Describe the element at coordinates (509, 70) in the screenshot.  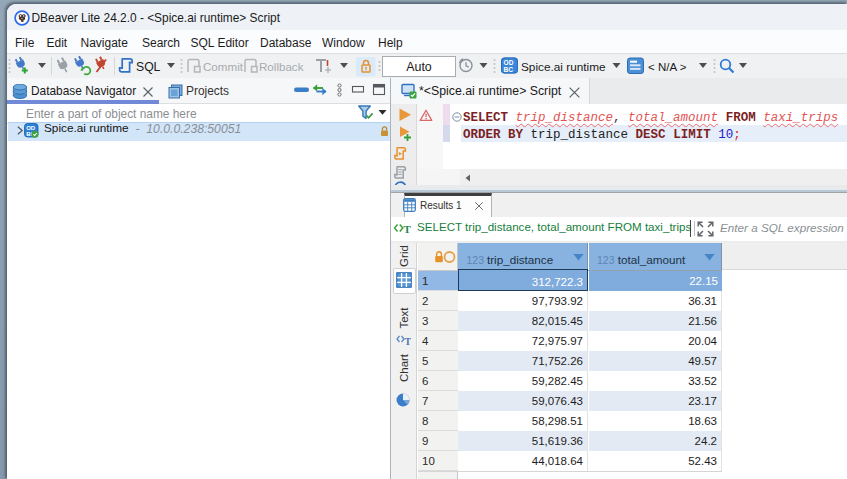
I see `svg-text: BC` at that location.